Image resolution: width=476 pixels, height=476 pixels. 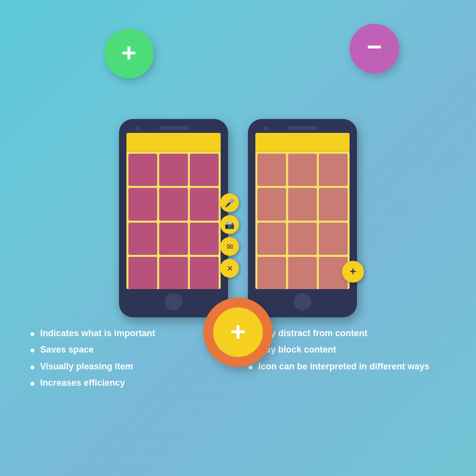 What do you see at coordinates (174, 301) in the screenshot?
I see `left-phone-home-button` at bounding box center [174, 301].